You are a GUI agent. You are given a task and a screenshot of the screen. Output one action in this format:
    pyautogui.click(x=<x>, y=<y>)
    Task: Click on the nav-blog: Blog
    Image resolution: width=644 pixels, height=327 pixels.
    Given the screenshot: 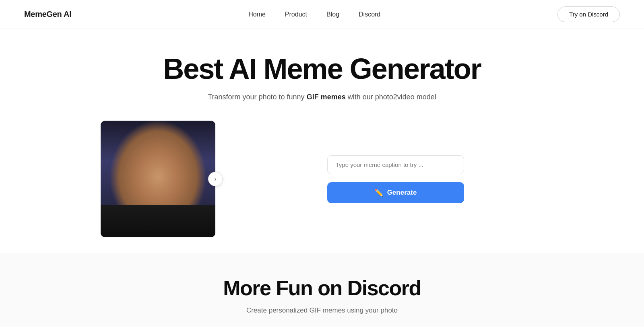 What is the action you would take?
    pyautogui.click(x=333, y=14)
    